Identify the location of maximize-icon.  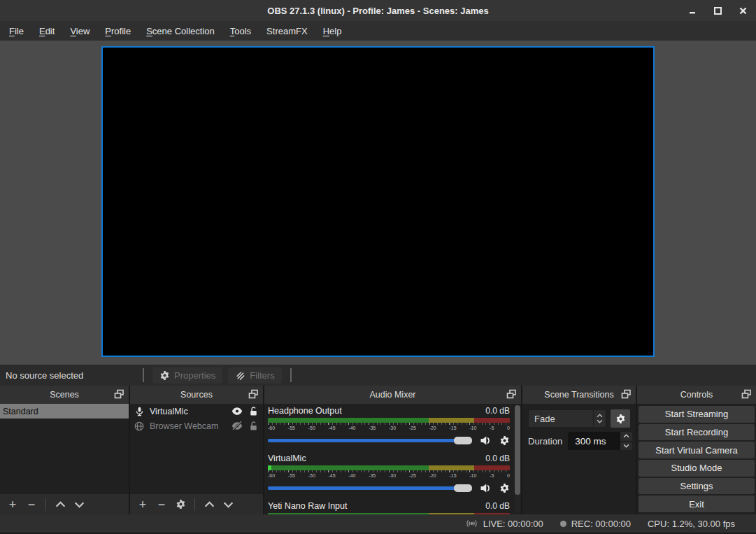
(718, 10).